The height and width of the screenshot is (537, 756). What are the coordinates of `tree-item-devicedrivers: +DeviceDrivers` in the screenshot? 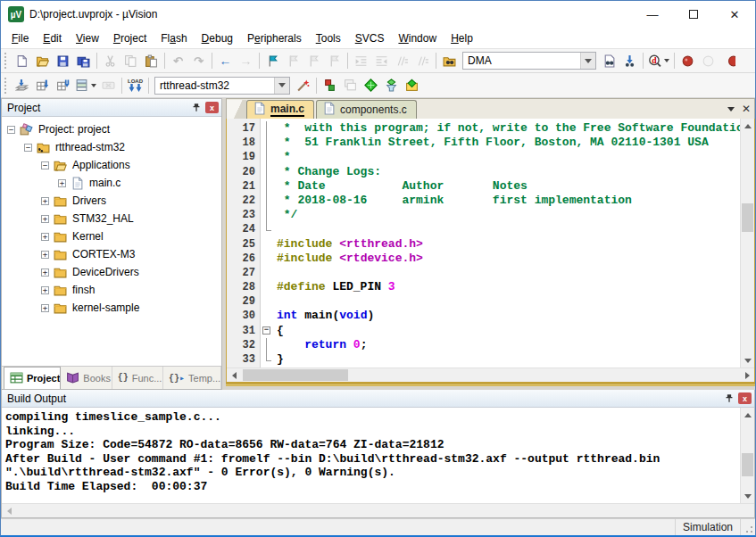 It's located at (112, 272).